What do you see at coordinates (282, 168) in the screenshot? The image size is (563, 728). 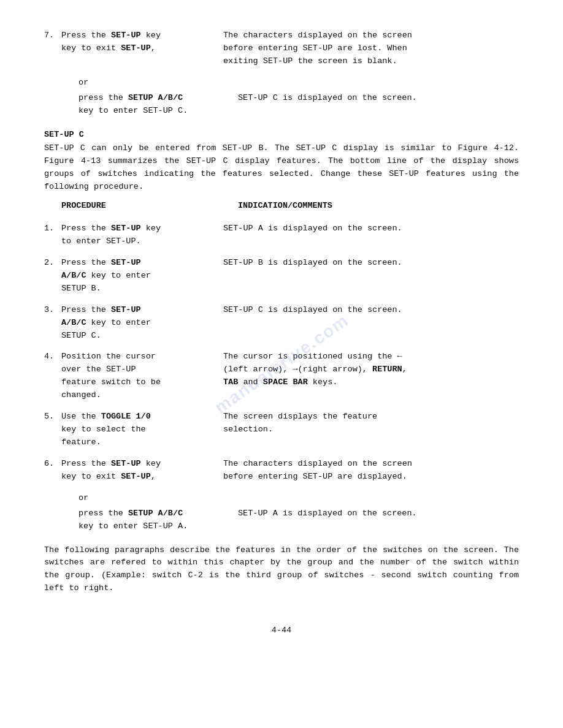 I see `setup-c-description: SET-UP C can only be entered from SET-UP…` at bounding box center [282, 168].